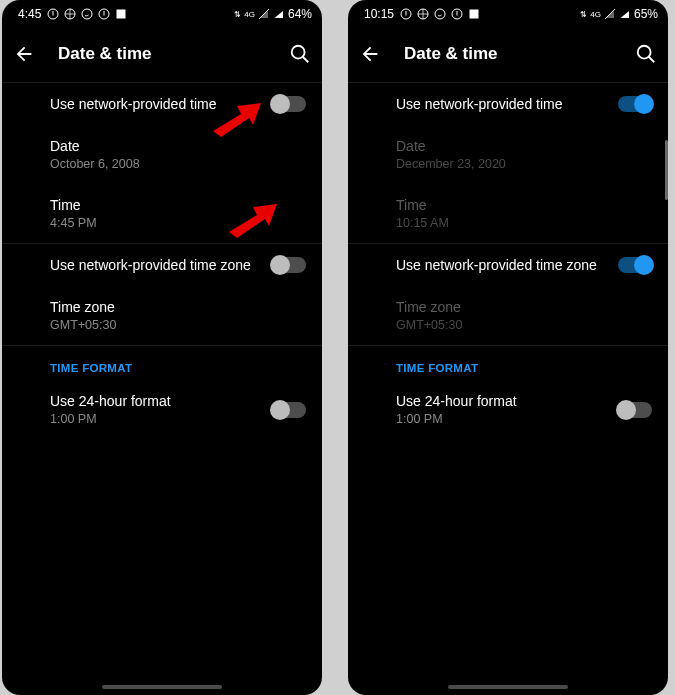 The image size is (675, 695). Describe the element at coordinates (379, 14) in the screenshot. I see `status-time: 10:15` at that location.